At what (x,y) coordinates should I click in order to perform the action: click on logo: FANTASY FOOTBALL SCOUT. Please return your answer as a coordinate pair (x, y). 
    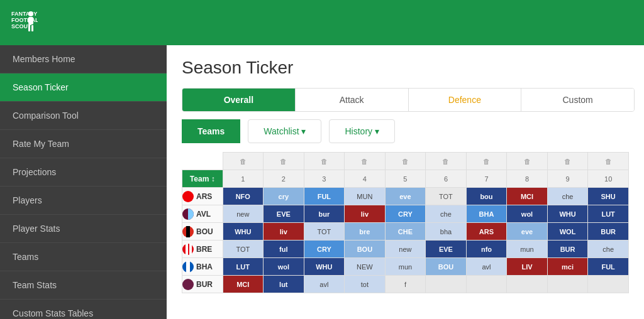
    Looking at the image, I should click on (24, 23).